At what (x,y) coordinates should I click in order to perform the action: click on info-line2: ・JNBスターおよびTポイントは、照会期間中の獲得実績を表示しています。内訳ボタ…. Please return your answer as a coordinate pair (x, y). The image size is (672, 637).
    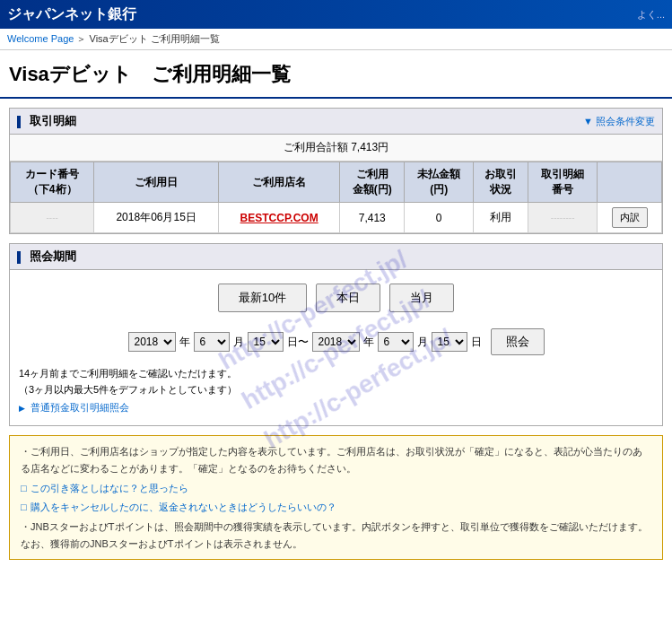
    Looking at the image, I should click on (334, 535).